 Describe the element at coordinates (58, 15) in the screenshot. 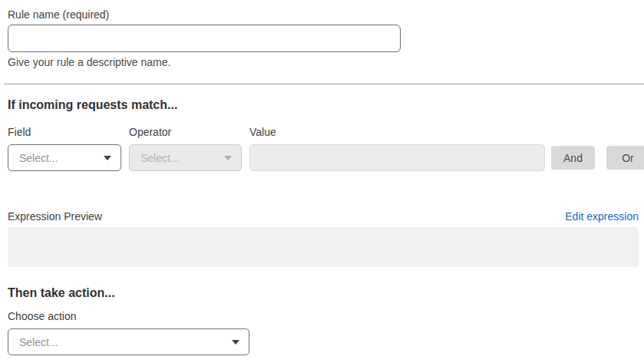

I see `rule-name-label: Rule name (required)` at that location.